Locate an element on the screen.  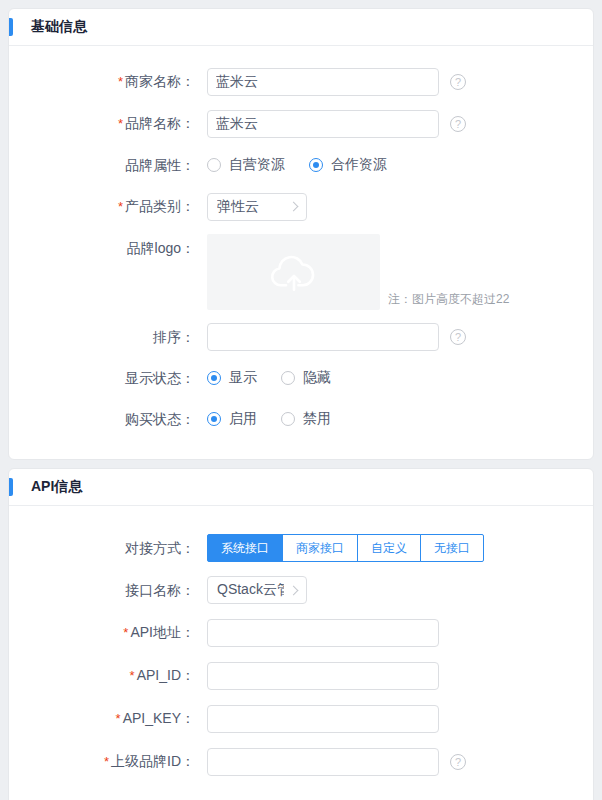
connect-mode-label: 对接方式： is located at coordinates (108, 548).